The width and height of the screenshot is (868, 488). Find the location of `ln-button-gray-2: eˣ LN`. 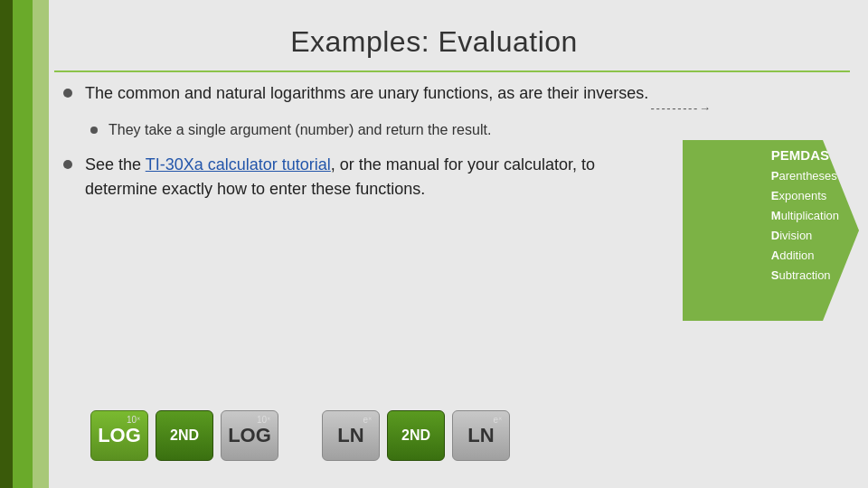

ln-button-gray-2: eˣ LN is located at coordinates (481, 436).